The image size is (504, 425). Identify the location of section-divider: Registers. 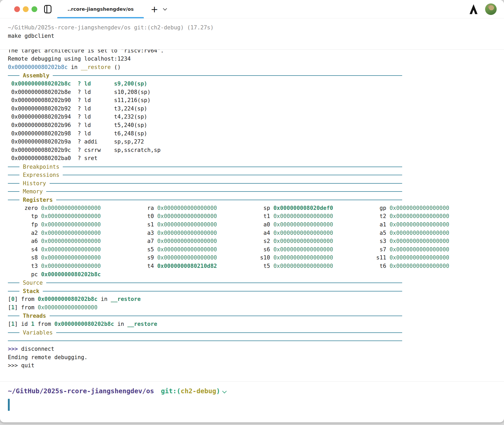
(205, 200).